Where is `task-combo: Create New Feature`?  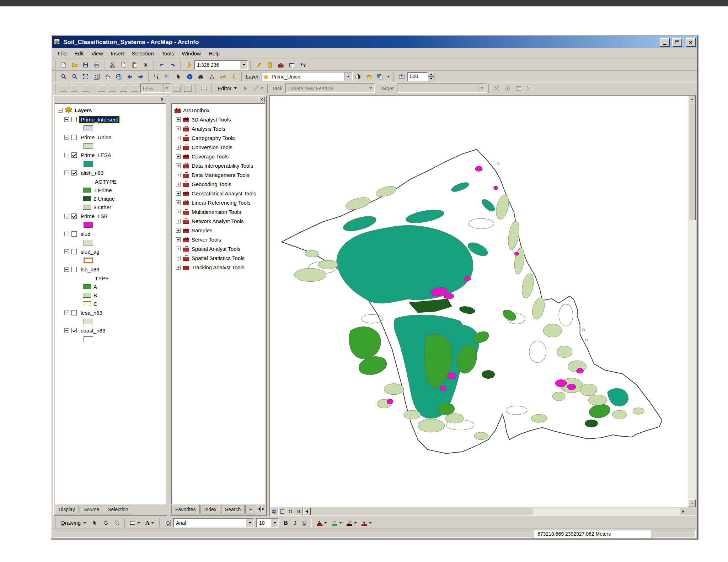 task-combo: Create New Feature is located at coordinates (330, 88).